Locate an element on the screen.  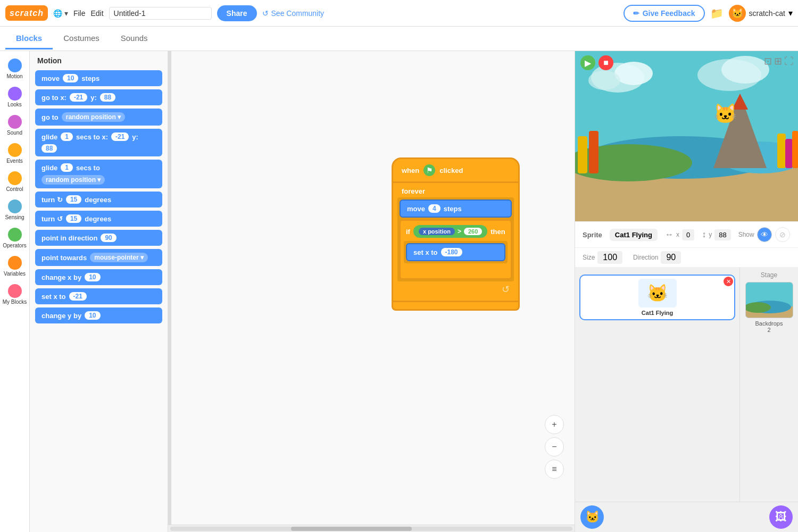
user-menu: 🐱 scratch-cat ▾ is located at coordinates (761, 13).